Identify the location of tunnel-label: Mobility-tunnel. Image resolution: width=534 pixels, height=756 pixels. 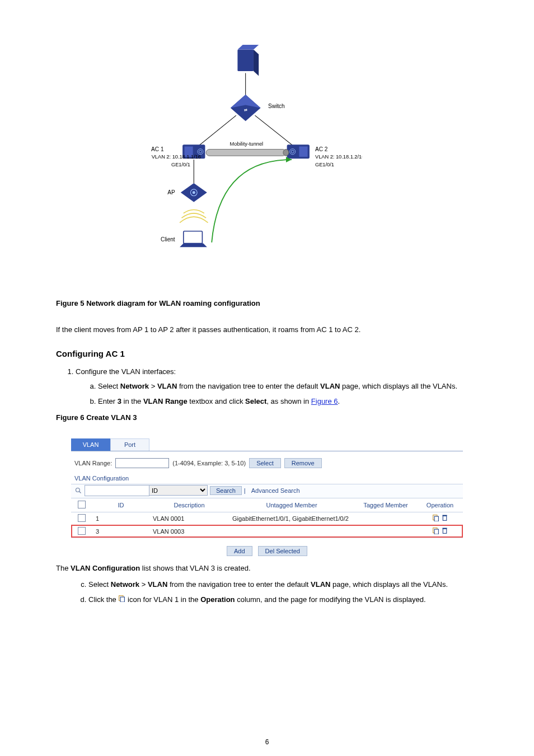
(247, 144).